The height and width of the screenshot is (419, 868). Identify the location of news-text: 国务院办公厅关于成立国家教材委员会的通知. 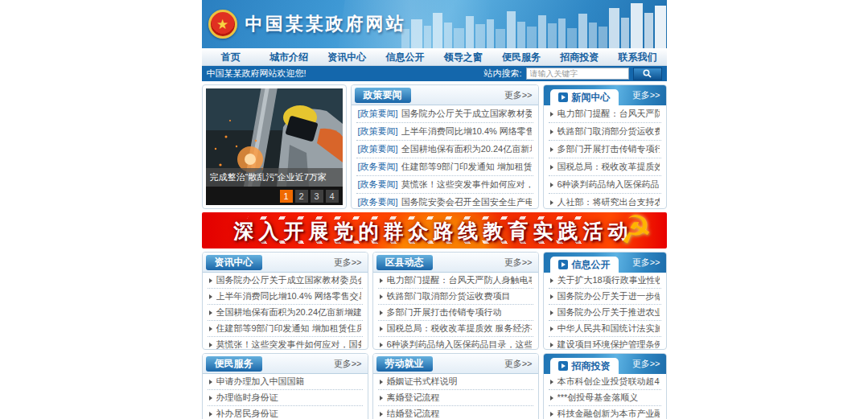
(289, 280).